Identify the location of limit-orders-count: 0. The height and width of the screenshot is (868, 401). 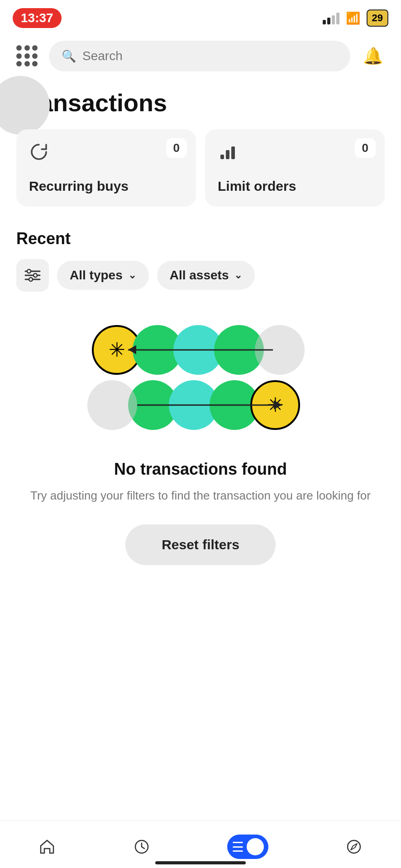
(365, 148).